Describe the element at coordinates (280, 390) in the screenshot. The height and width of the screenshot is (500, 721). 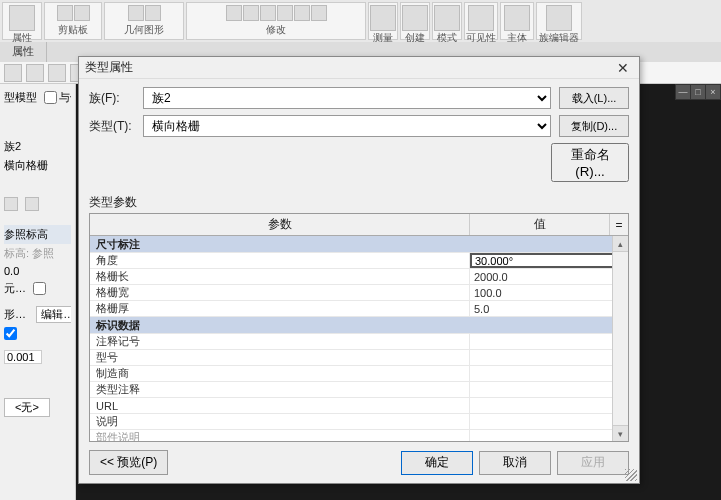
I see `param-cell: 类型注释` at that location.